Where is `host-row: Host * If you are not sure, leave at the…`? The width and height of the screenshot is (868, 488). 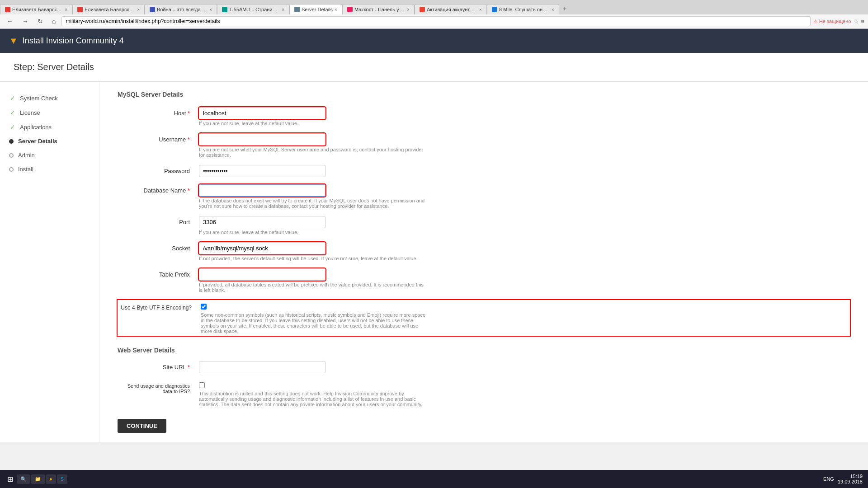 host-row: Host * If you are not sure, leave at the… is located at coordinates (484, 117).